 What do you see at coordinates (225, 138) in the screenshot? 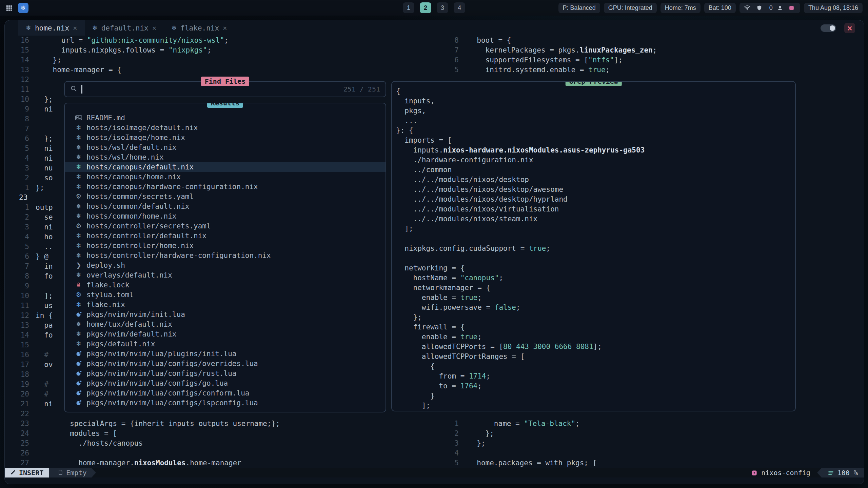
I see `result-row: ❄ hosts/isoImage/home.nix` at bounding box center [225, 138].